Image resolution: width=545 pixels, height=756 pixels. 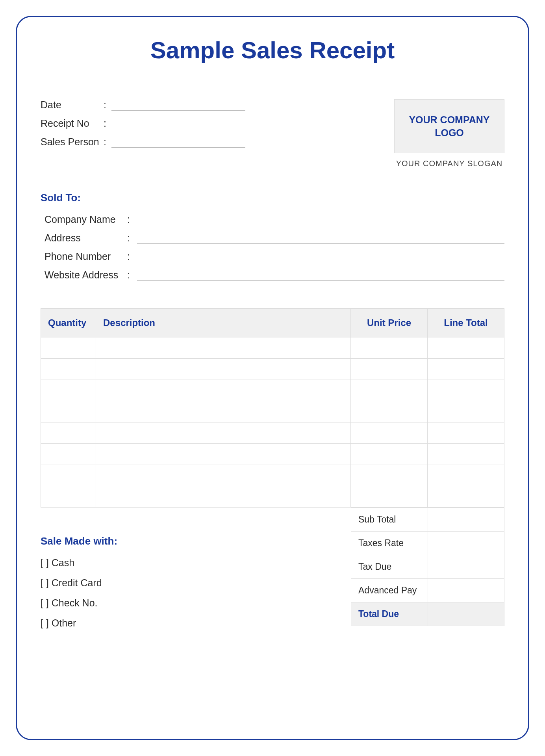 I want to click on payment-option: [ ] Credit Card, so click(x=119, y=583).